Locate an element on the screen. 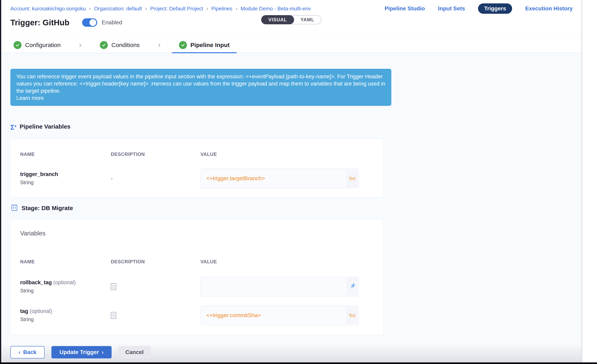  variable-name: tag is located at coordinates (24, 311).